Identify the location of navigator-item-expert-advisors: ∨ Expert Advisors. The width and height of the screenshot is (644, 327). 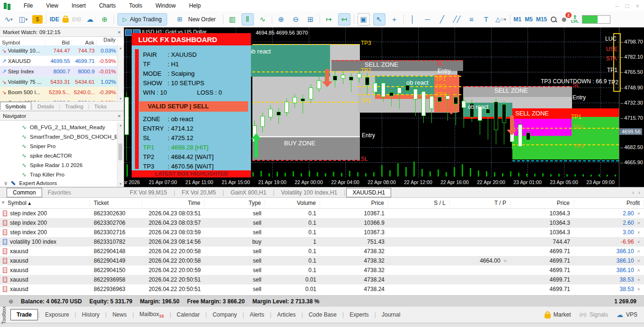
(59, 183).